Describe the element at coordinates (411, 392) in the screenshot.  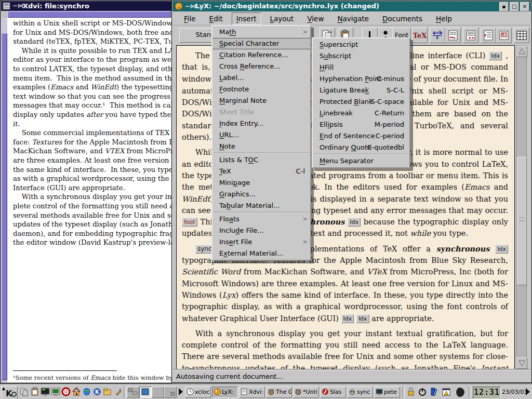
I see `lock-icon` at that location.